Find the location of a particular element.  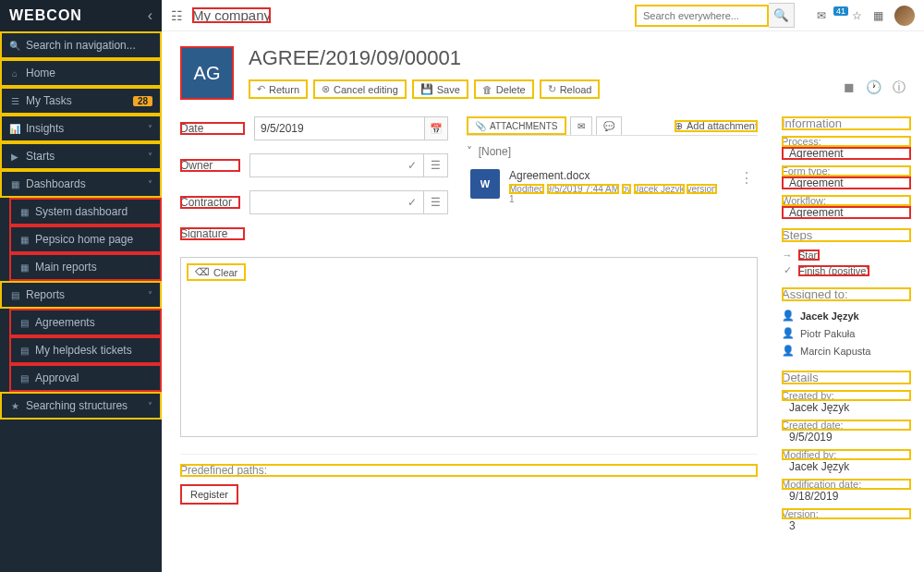

history-icon: 🕐 is located at coordinates (874, 88).